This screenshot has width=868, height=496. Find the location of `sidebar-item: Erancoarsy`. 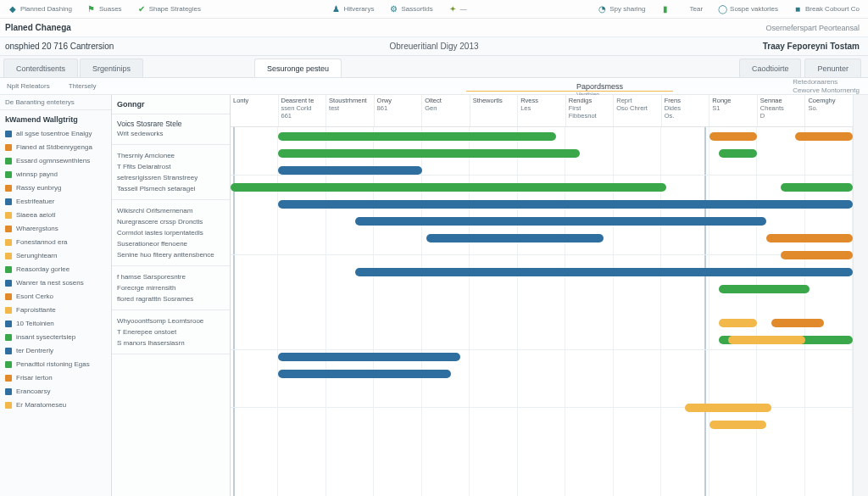

sidebar-item: Erancoarsy is located at coordinates (56, 392).